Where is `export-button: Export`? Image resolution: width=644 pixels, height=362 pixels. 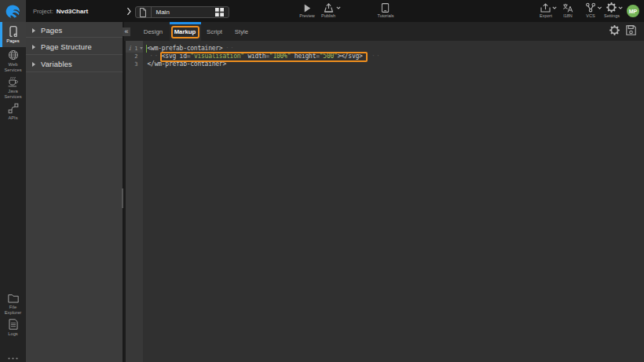 export-button: Export is located at coordinates (546, 11).